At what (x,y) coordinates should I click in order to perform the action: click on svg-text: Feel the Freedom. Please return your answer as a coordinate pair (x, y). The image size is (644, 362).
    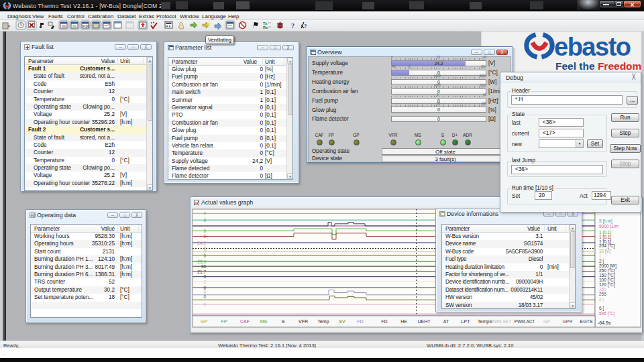
    Looking at the image, I should click on (598, 66).